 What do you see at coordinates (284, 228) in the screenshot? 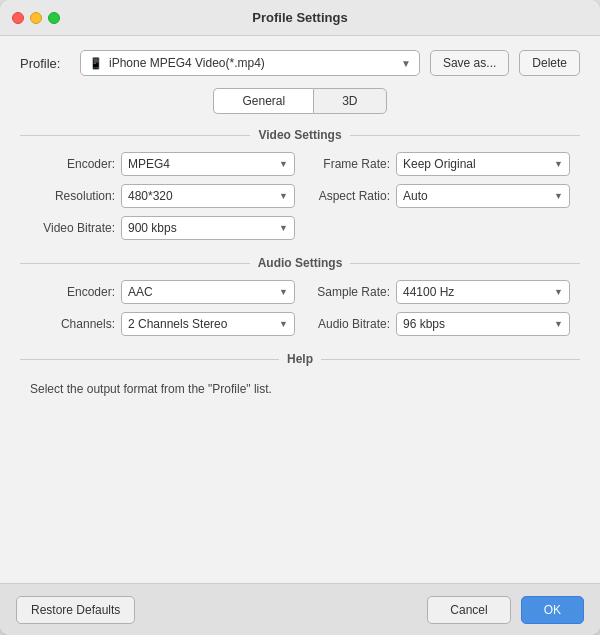
I see `video-bitrate-chevron: ▼` at bounding box center [284, 228].